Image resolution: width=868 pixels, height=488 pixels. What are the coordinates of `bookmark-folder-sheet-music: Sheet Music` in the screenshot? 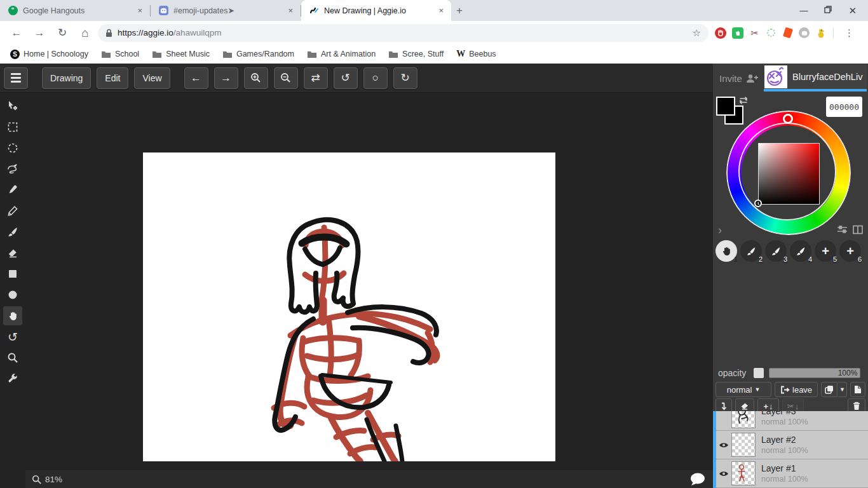 It's located at (180, 54).